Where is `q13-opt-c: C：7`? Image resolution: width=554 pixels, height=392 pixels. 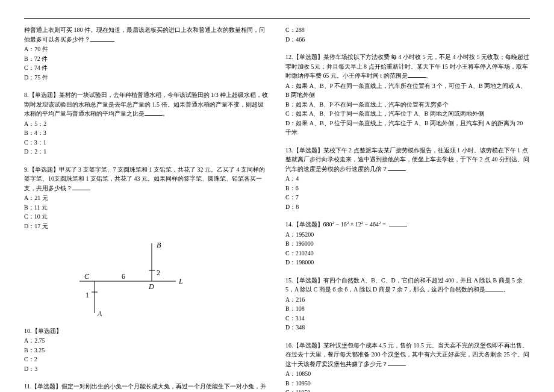
q13-opt-c: C：7 is located at coordinates (408, 198).